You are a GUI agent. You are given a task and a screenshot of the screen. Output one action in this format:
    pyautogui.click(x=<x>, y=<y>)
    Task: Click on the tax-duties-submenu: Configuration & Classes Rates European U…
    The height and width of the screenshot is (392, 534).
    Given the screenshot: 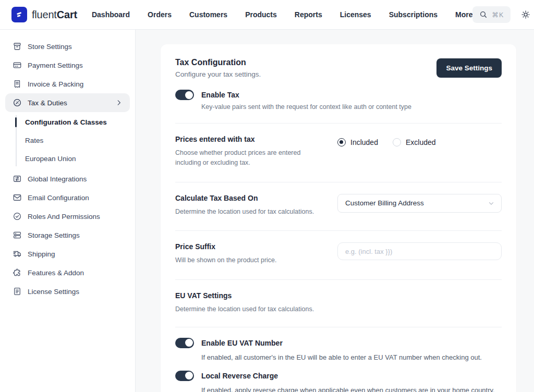 What is the action you would take?
    pyautogui.click(x=75, y=141)
    